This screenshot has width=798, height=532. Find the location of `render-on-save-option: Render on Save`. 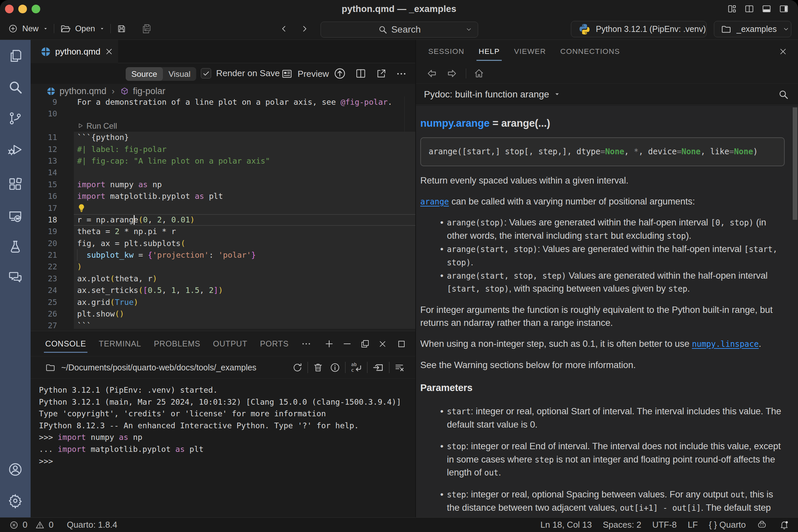

render-on-save-option: Render on Save is located at coordinates (240, 73).